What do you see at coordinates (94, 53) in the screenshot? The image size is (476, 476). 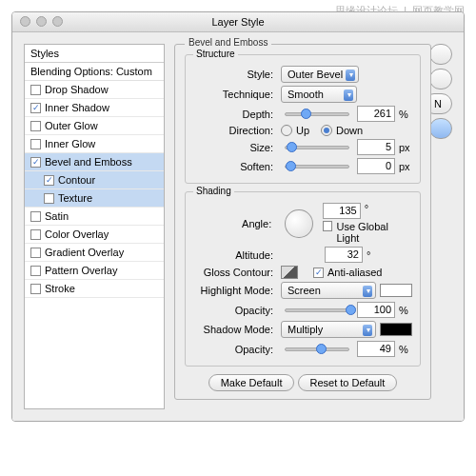 I see `sidebar-header: Styles` at bounding box center [94, 53].